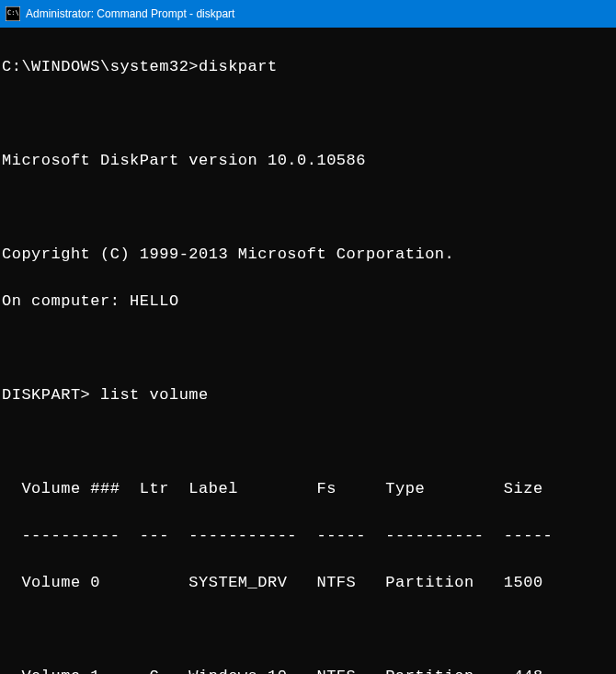 The image size is (616, 674). I want to click on diskpart-command: DISKPART> list volume, so click(308, 395).